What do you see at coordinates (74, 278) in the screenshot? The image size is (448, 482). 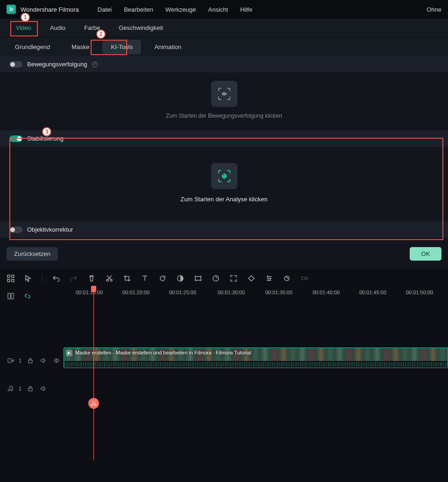 I see `redo-icon` at bounding box center [74, 278].